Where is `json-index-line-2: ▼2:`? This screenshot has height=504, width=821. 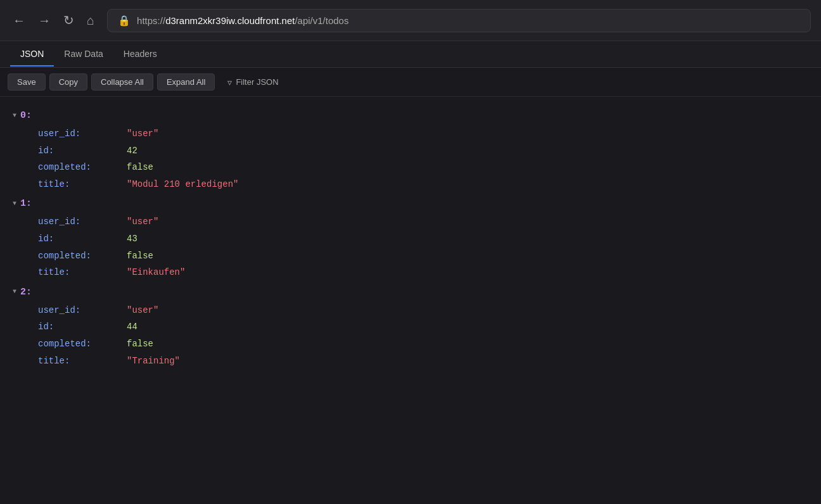
json-index-line-2: ▼2: is located at coordinates (410, 293).